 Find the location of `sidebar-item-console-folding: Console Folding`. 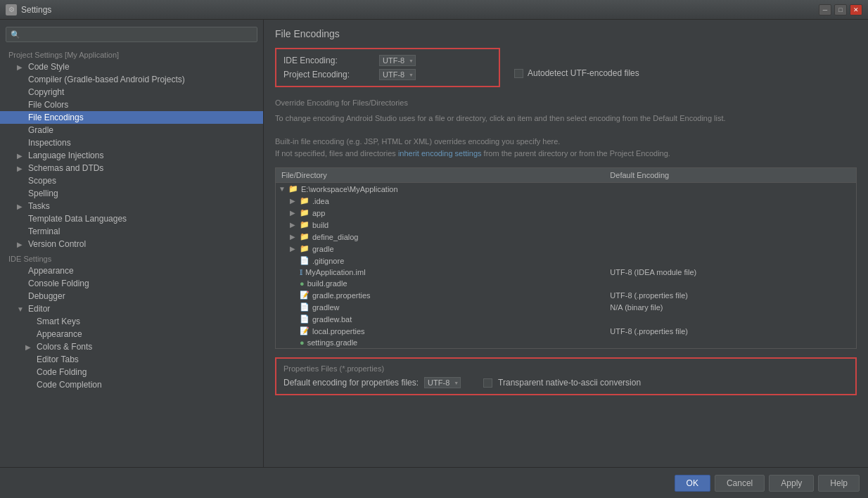

sidebar-item-console-folding: Console Folding is located at coordinates (132, 283).